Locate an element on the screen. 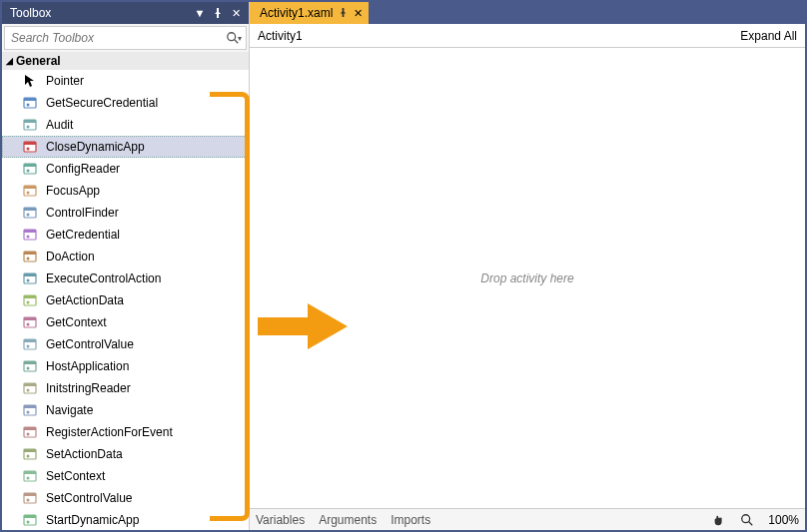  search-icon: ▾ is located at coordinates (234, 38).